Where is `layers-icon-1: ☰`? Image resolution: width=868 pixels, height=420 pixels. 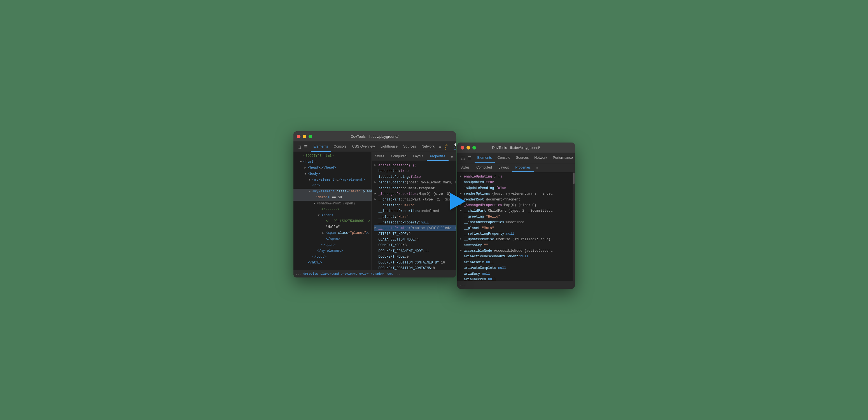
layers-icon-1: ☰ is located at coordinates (306, 147).